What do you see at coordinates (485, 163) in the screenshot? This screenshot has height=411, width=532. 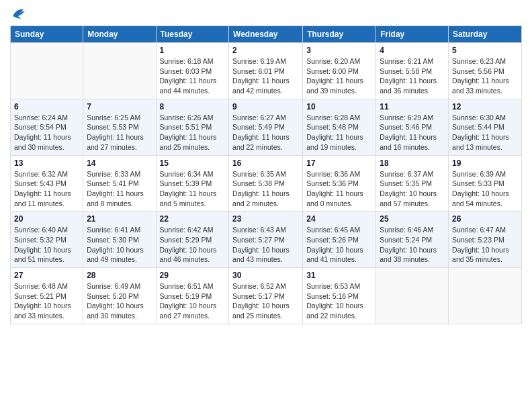 I see `day-number: 19` at bounding box center [485, 163].